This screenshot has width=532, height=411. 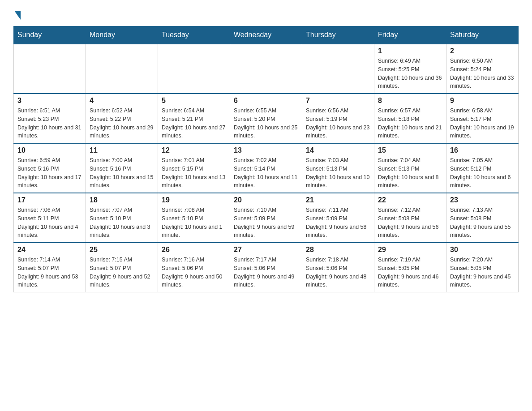 What do you see at coordinates (50, 250) in the screenshot?
I see `day-number: 24` at bounding box center [50, 250].